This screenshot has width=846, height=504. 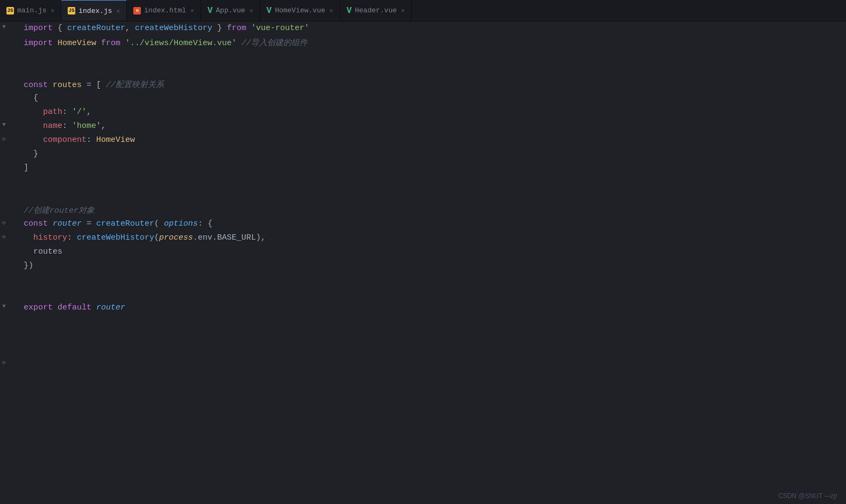 I want to click on code-line-15: const router = createRouter( options: {, so click(x=433, y=226).